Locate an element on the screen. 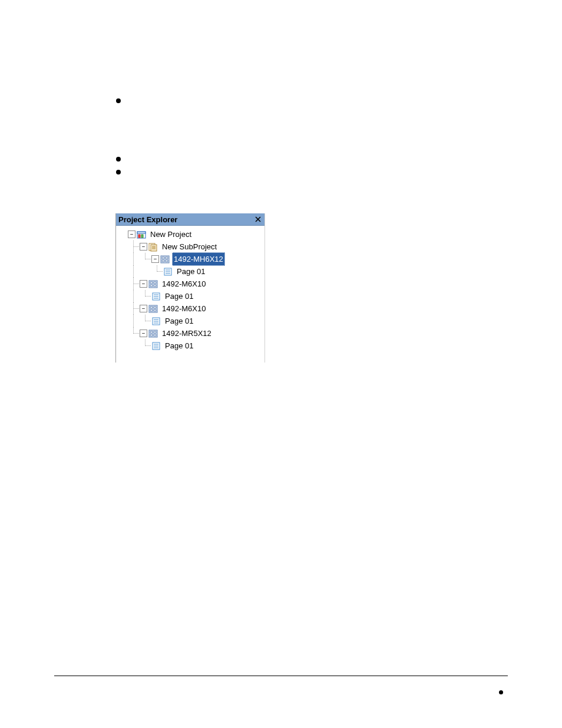  tree-view: New Project New SubProject 1492-MH6X12 is located at coordinates (190, 294).